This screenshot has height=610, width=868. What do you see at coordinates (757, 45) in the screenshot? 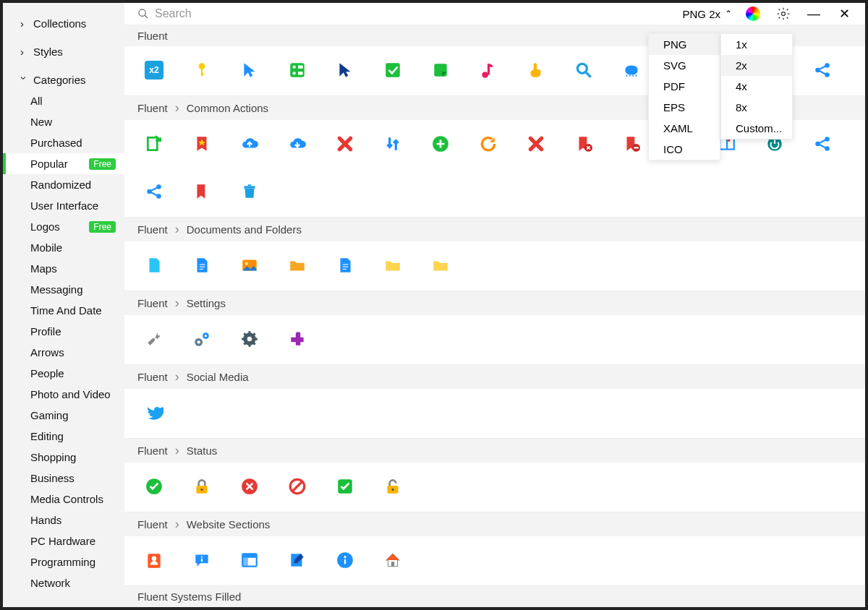
I see `size-option-1x: 1x` at bounding box center [757, 45].